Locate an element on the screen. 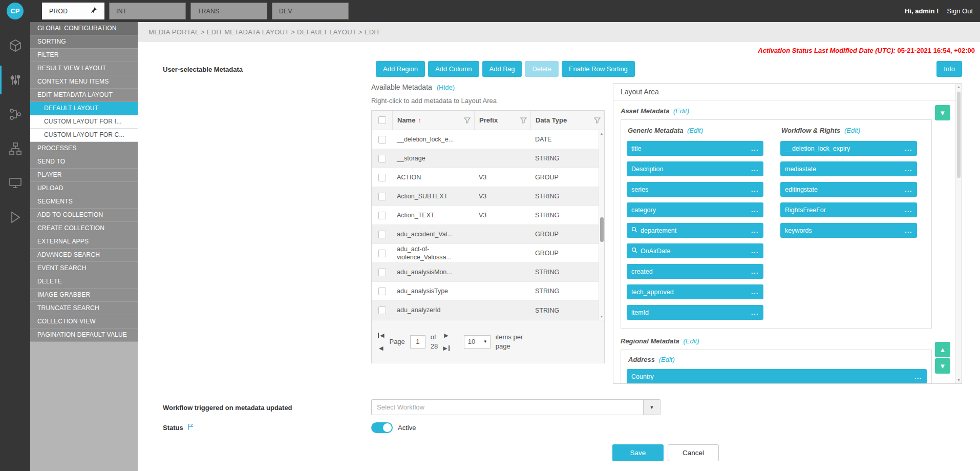 This screenshot has height=471, width=980. metadata-chip: OnAirDate... is located at coordinates (695, 251).